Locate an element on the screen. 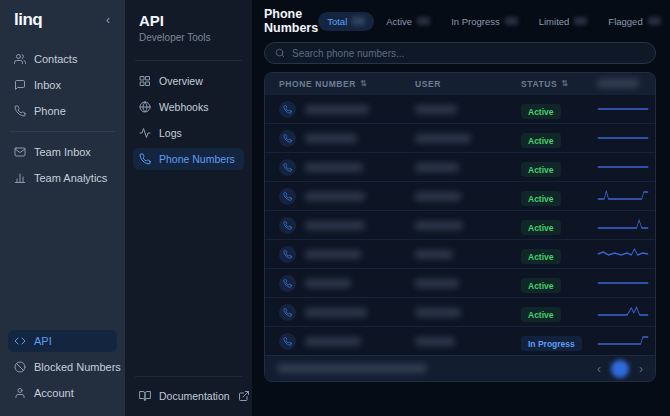 Image resolution: width=670 pixels, height=416 pixels. sub-item-label: Webhooks is located at coordinates (184, 107).